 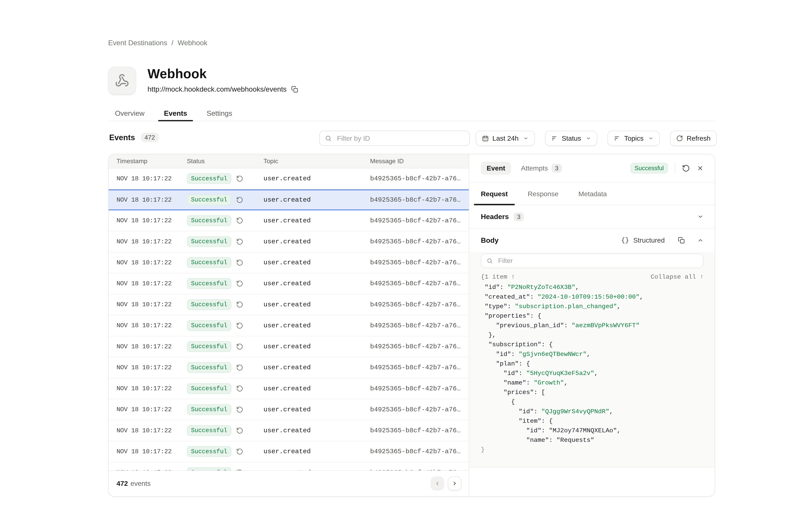 I want to click on filter-icon, so click(x=554, y=138).